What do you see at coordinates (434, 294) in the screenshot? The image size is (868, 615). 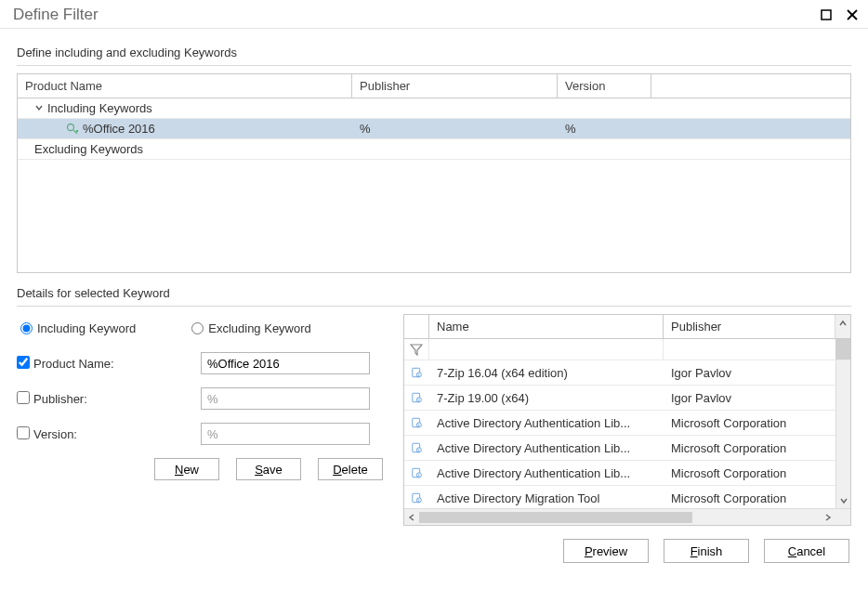 I see `details-label: Details for selected Keyword` at bounding box center [434, 294].